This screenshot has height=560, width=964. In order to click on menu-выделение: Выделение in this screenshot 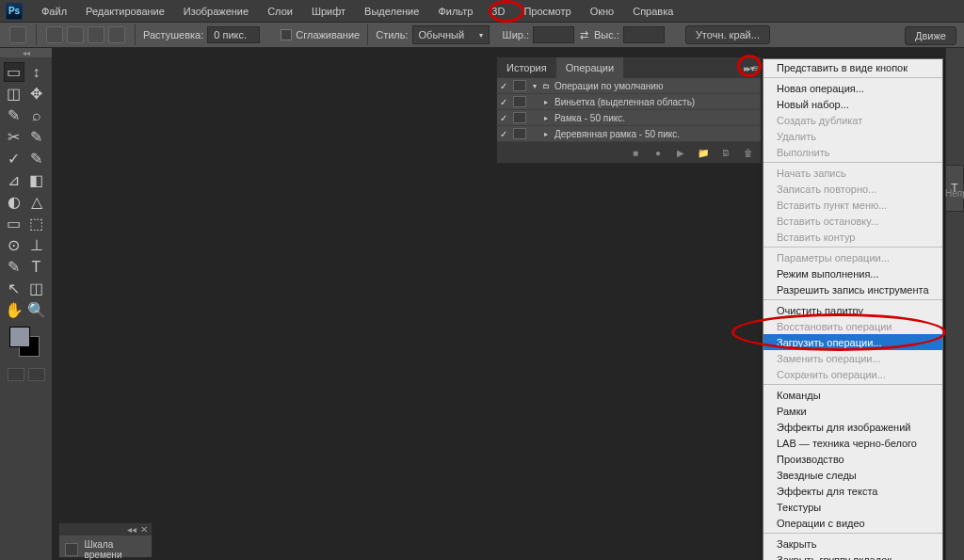, I will do `click(392, 11)`.